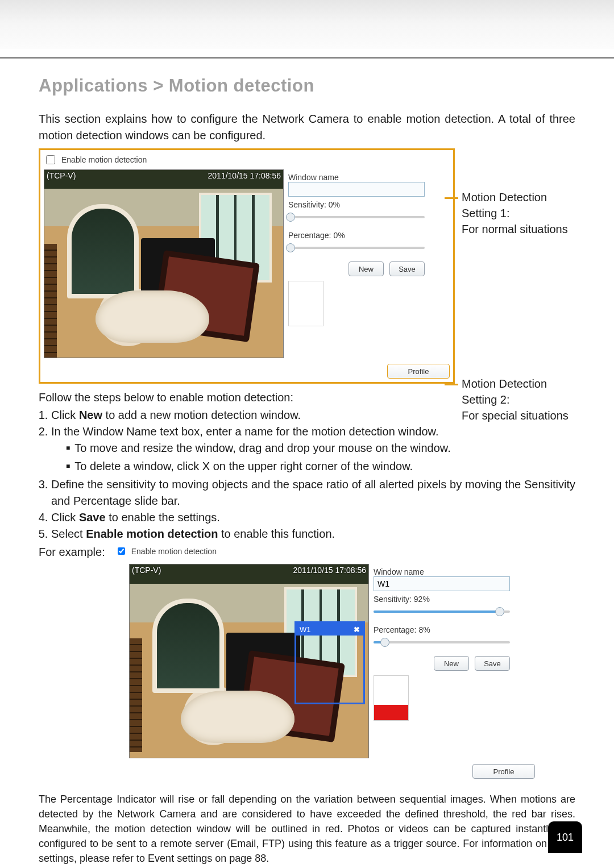 The image size is (614, 868). What do you see at coordinates (147, 570) in the screenshot?
I see `camera-name-overlay-2: (TCP-V)` at bounding box center [147, 570].